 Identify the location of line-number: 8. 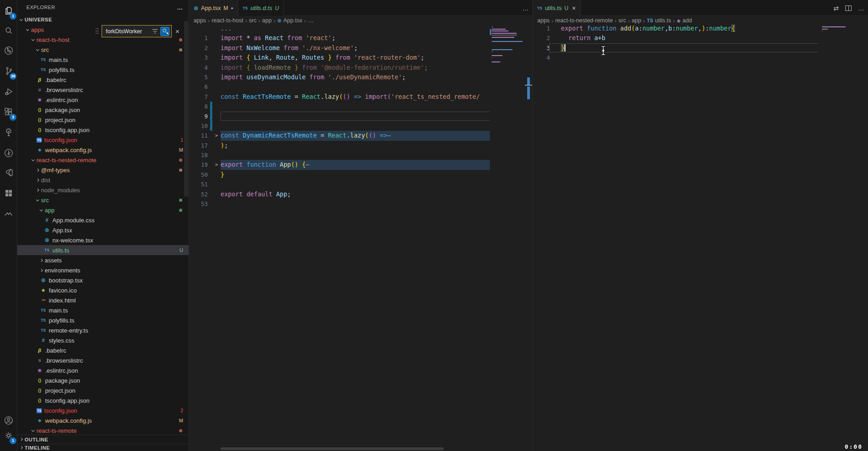
(199, 107).